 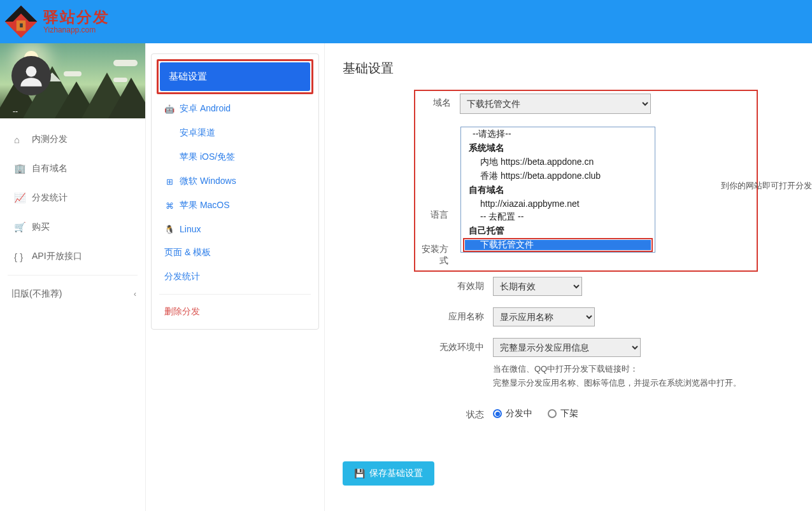 I want to click on domain-opt-placeholder: --请选择--, so click(x=558, y=134).